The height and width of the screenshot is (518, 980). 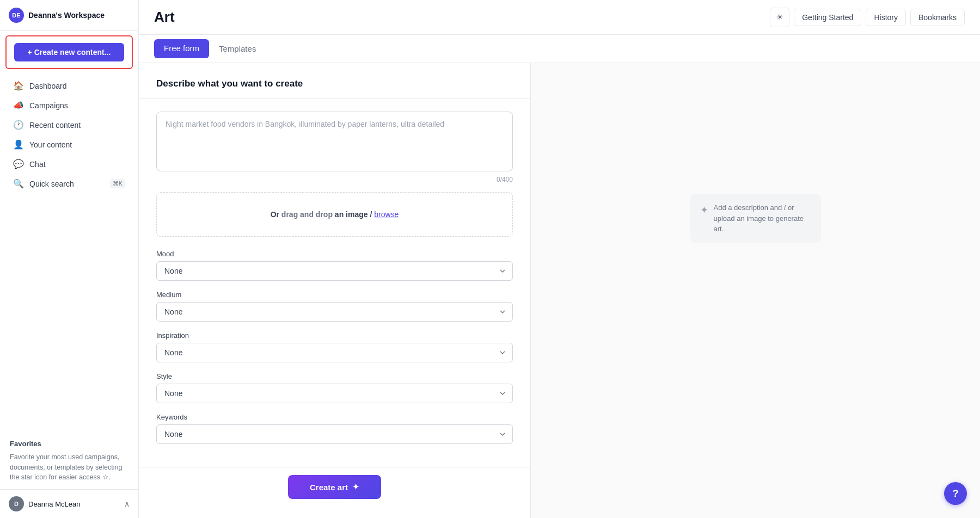 What do you see at coordinates (938, 17) in the screenshot?
I see `bookmarks-button: Bookmarks` at bounding box center [938, 17].